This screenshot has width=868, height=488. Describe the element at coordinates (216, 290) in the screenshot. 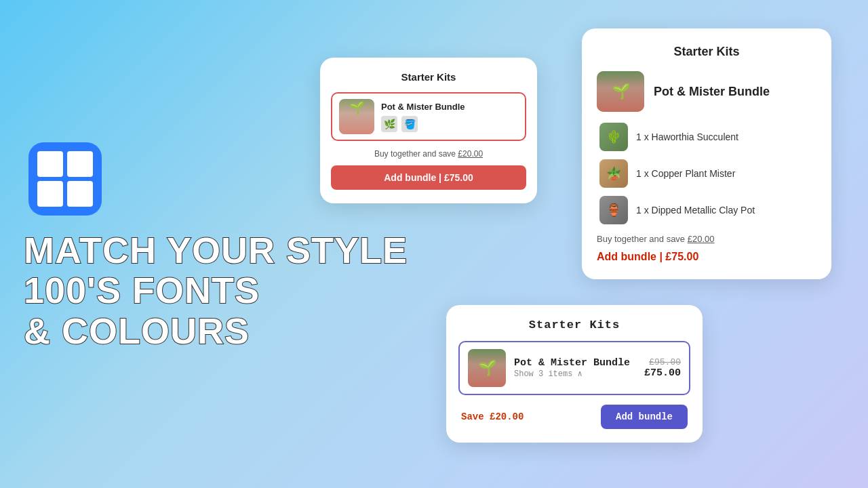

I see `headline-line2: 100'S FONTS` at that location.